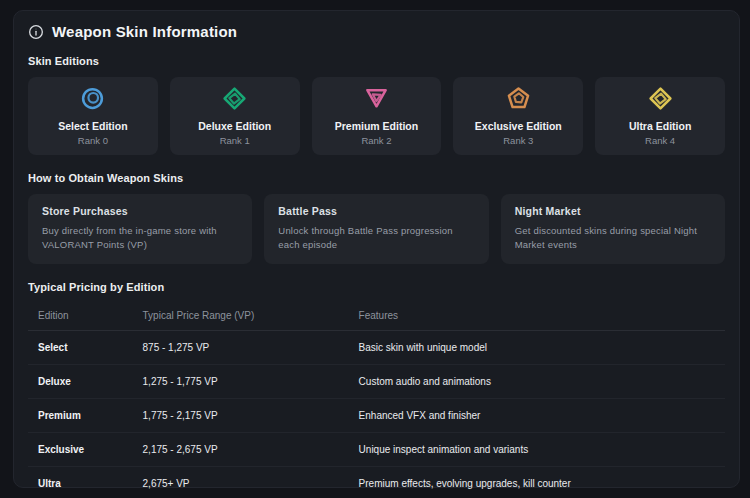 The height and width of the screenshot is (498, 750). I want to click on obtain-card-description: Unlock through Battle Pass progression e…, so click(376, 238).